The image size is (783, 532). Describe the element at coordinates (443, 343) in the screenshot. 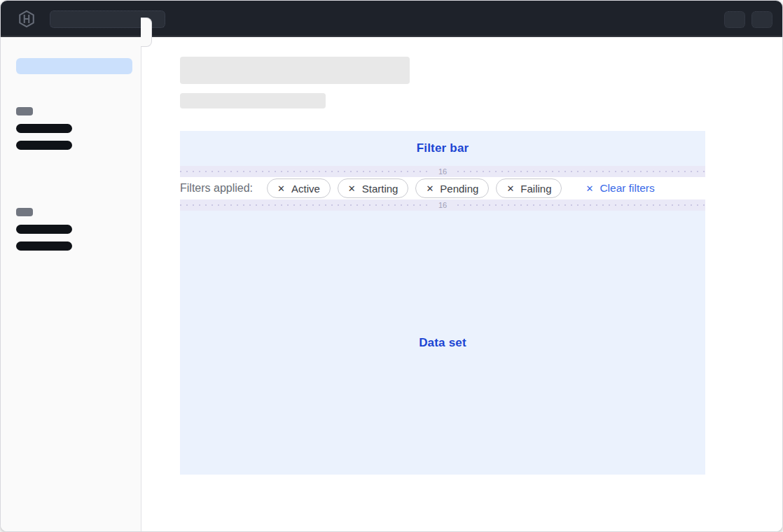

I see `data-set-label: Data set` at that location.